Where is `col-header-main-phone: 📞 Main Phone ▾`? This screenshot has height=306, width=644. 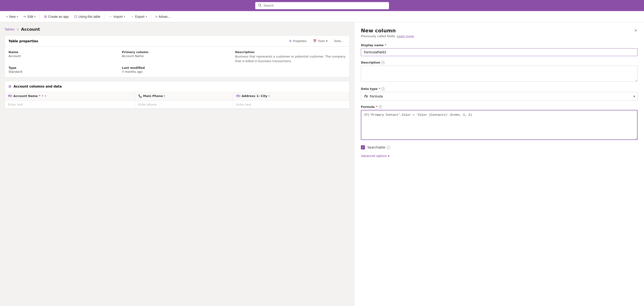
col-header-main-phone: 📞 Main Phone ▾ is located at coordinates (184, 96).